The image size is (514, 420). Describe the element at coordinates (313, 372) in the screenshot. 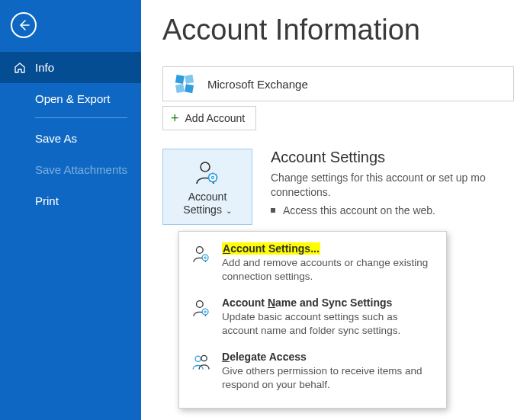

I see `dropdown-item-delegate-access: Delegate Access Give others permission t…` at that location.